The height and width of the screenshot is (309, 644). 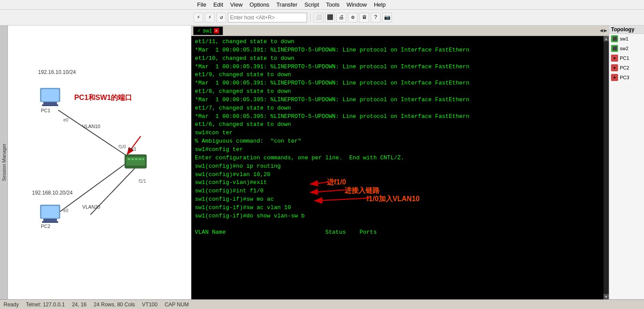 I want to click on terminal-line-20: sw1(config-if)#sw ac vlan 10, so click(x=400, y=208).